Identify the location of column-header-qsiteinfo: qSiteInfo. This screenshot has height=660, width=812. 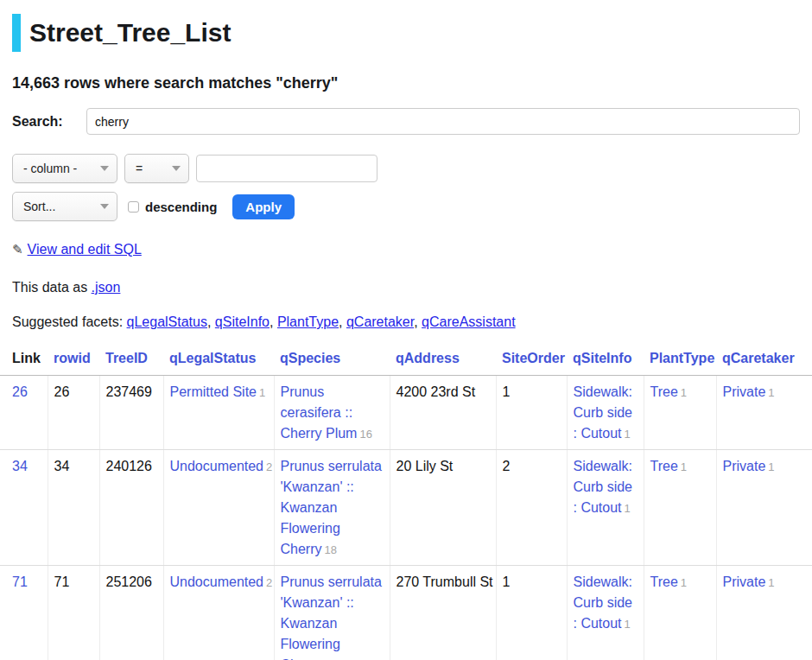
(605, 361).